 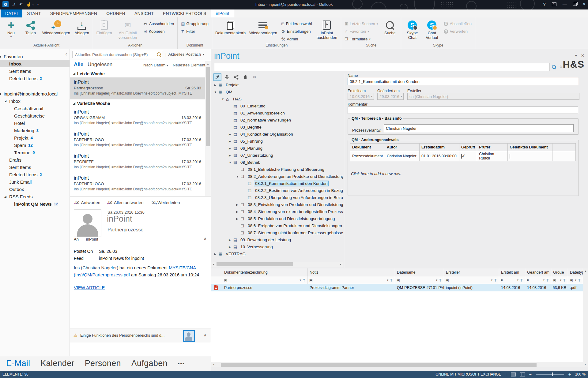 I want to click on tree-item: ❏ 08.2.2_Bestimmen von Anforderungen in …, so click(x=277, y=190).